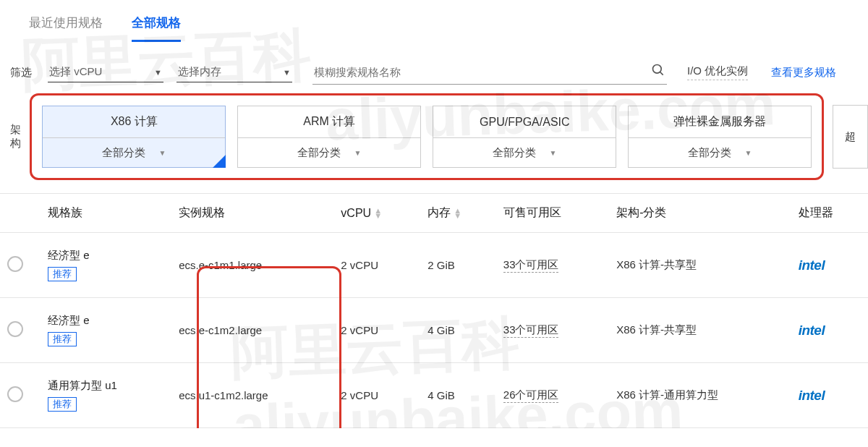 The height and width of the screenshot is (447, 868). Describe the element at coordinates (20, 137) in the screenshot. I see `arch-label: 架构` at that location.